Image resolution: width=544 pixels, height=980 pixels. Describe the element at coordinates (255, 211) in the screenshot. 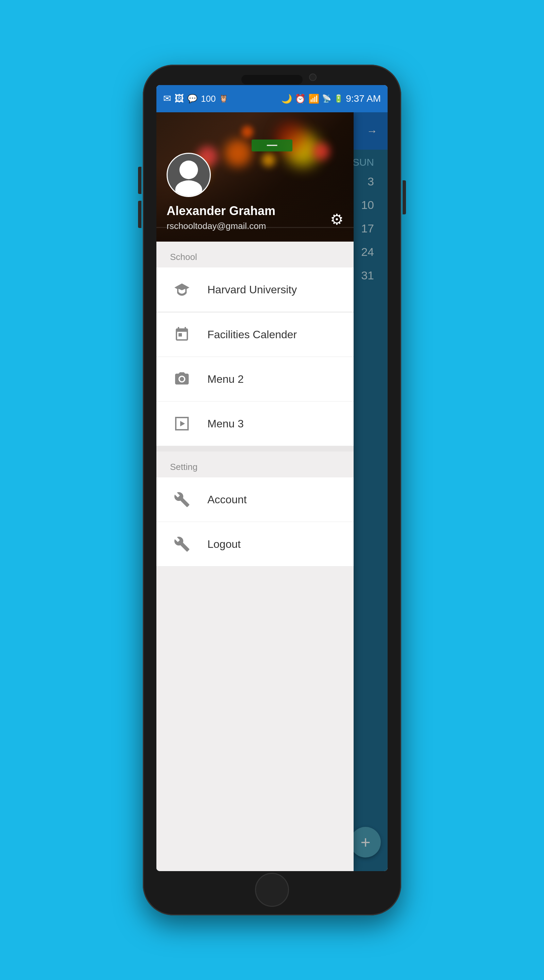

I see `user-name: Alexander Graham` at that location.